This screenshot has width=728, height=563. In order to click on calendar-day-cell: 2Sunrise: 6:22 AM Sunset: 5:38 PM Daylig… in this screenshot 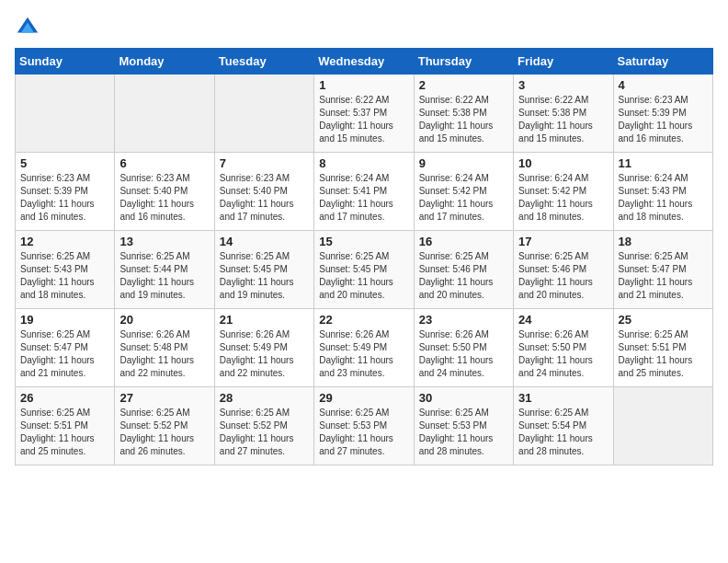, I will do `click(463, 114)`.